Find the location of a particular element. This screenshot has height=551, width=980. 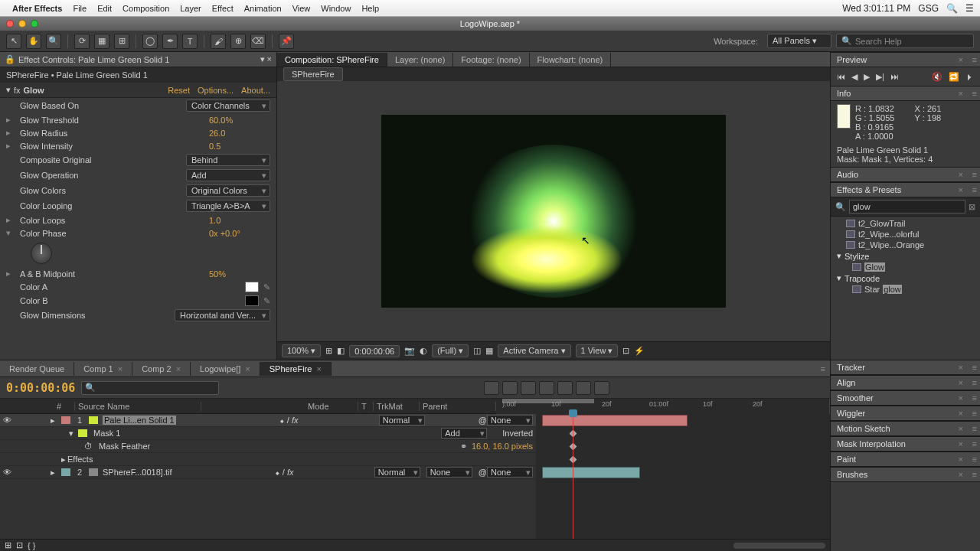

smoother-panel: Smoother×≡ is located at coordinates (905, 398).